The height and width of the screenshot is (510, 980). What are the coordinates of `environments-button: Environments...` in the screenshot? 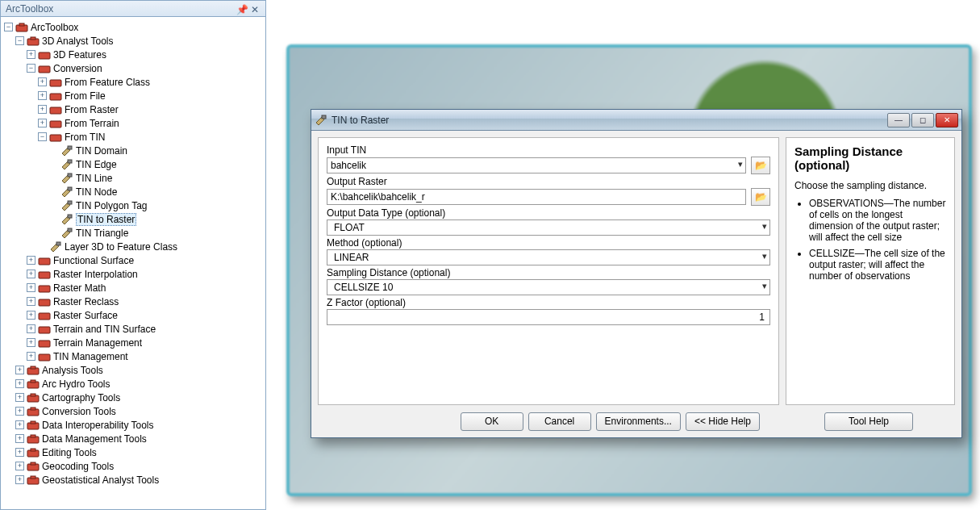 It's located at (639, 421).